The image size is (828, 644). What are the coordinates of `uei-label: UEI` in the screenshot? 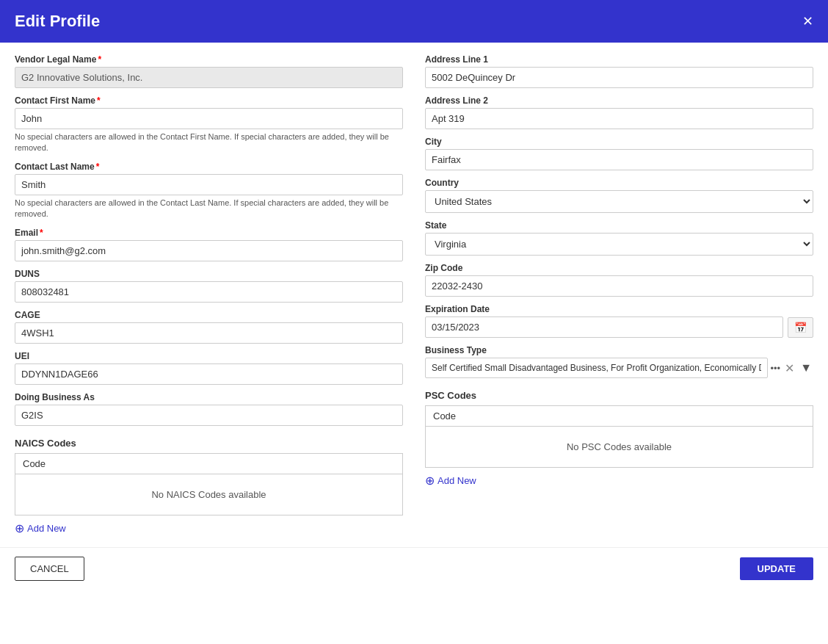 It's located at (208, 356).